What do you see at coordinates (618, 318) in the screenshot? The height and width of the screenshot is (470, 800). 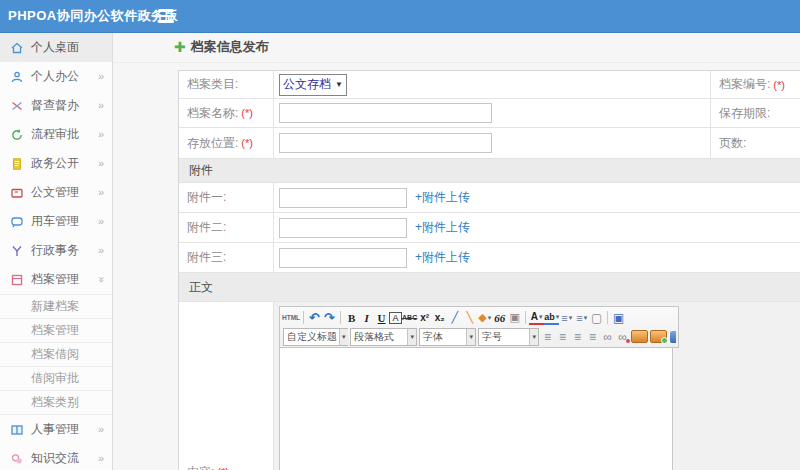 I see `fullscreen-icon: ▣` at bounding box center [618, 318].